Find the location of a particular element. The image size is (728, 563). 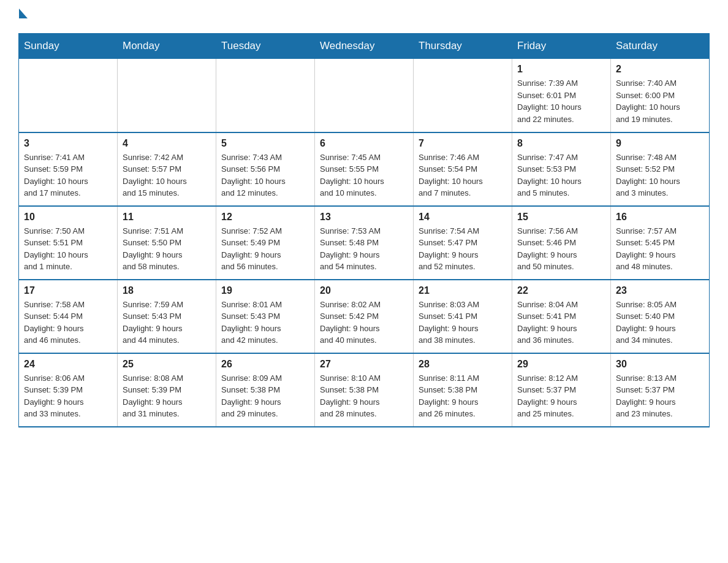

day-number: 6 is located at coordinates (364, 144).